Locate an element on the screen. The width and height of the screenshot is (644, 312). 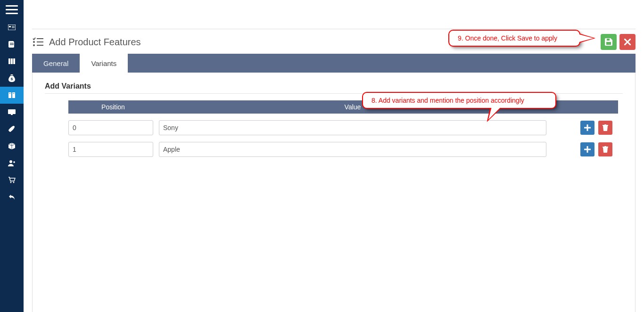
sidebar-item-catalog is located at coordinates (12, 95).